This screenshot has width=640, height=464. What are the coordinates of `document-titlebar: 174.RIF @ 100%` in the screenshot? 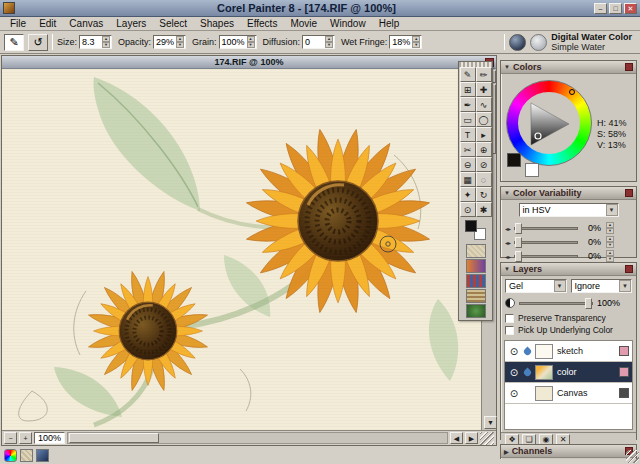 It's located at (249, 62).